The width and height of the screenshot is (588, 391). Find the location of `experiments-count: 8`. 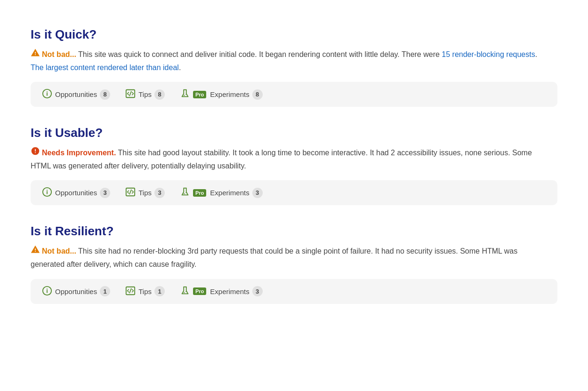

experiments-count: 8 is located at coordinates (258, 95).